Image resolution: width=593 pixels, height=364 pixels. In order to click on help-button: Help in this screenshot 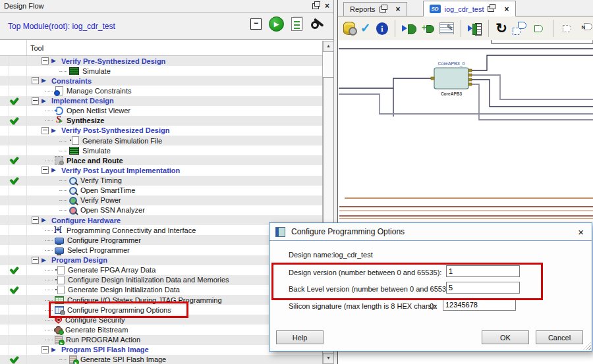, I will do `click(300, 337)`.